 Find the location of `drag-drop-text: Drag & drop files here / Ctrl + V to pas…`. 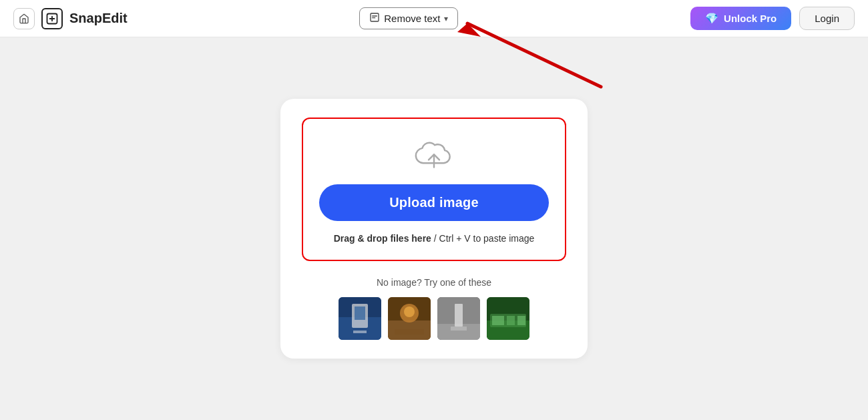

drag-drop-text: Drag & drop files here / Ctrl + V to pas… is located at coordinates (434, 238).